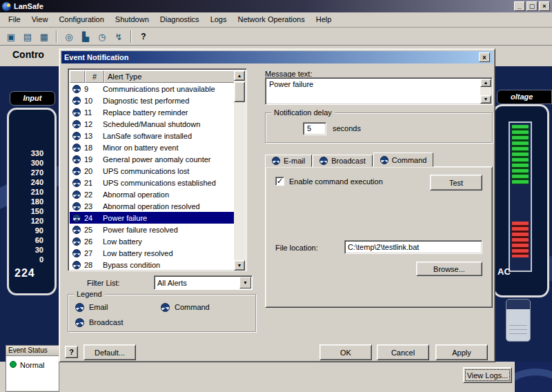 This screenshot has width=552, height=392. What do you see at coordinates (404, 160) in the screenshot?
I see `tab-command: Command` at bounding box center [404, 160].